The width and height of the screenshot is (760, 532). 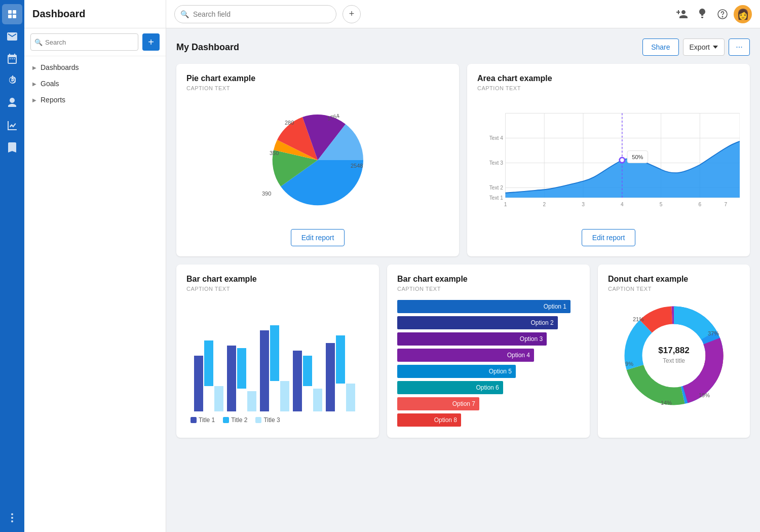 I want to click on pie-chart-area: 2548 390 350 280 1764, so click(x=318, y=160).